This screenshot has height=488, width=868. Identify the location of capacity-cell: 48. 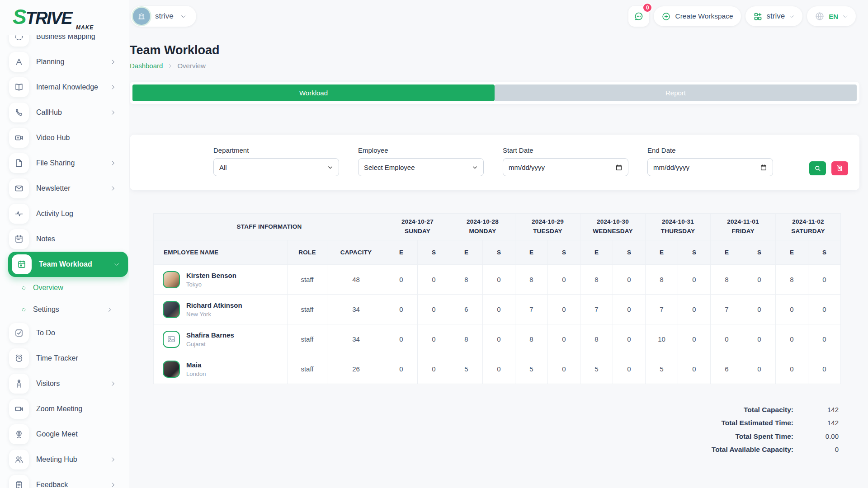
(356, 280).